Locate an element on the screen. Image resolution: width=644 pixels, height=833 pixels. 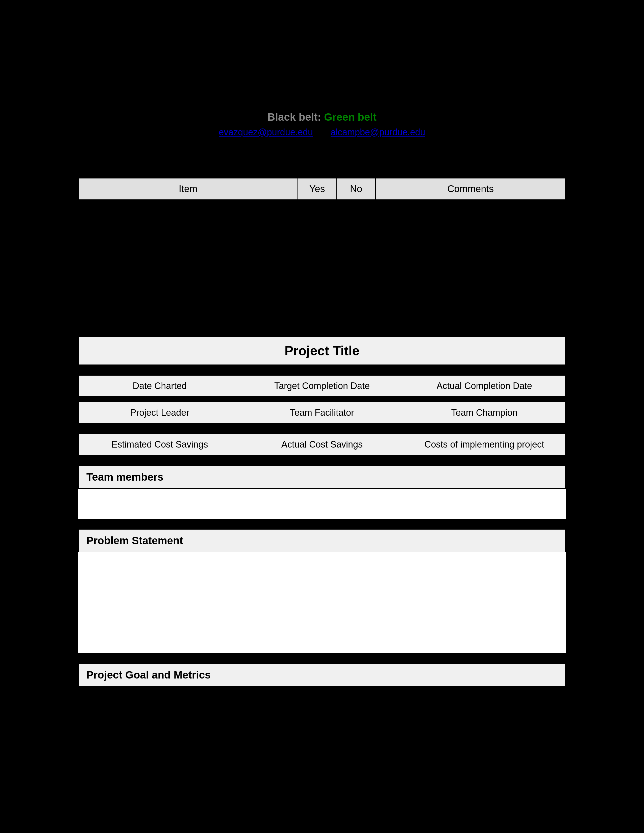
item-table: Item Yes No Comments is located at coordinates (322, 189).